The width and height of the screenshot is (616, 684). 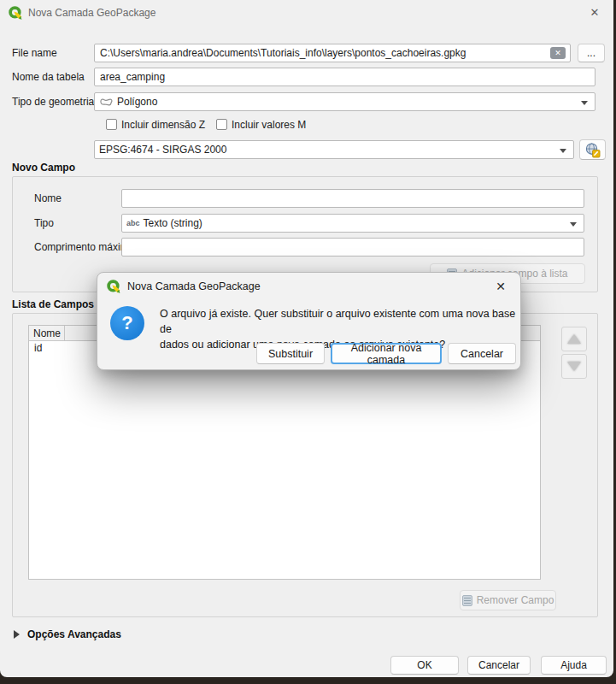 What do you see at coordinates (425, 665) in the screenshot?
I see `ok-button: OK` at bounding box center [425, 665].